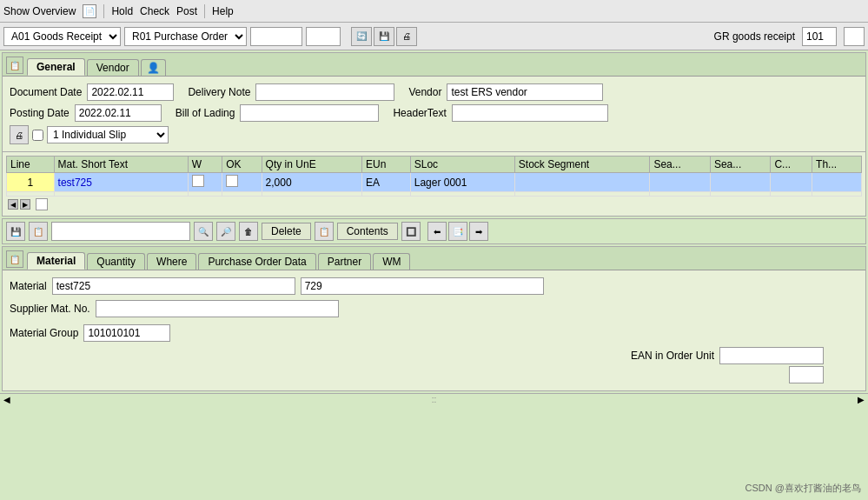  Describe the element at coordinates (45, 92) in the screenshot. I see `doc-date-label: Document Date` at that location.